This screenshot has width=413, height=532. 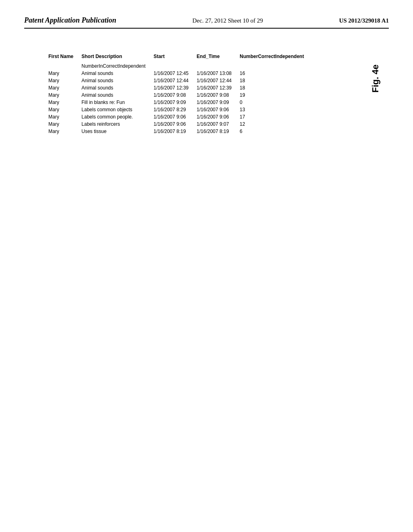 What do you see at coordinates (175, 117) in the screenshot?
I see `cell-start-6: 1/16/2007 9:06` at bounding box center [175, 117].